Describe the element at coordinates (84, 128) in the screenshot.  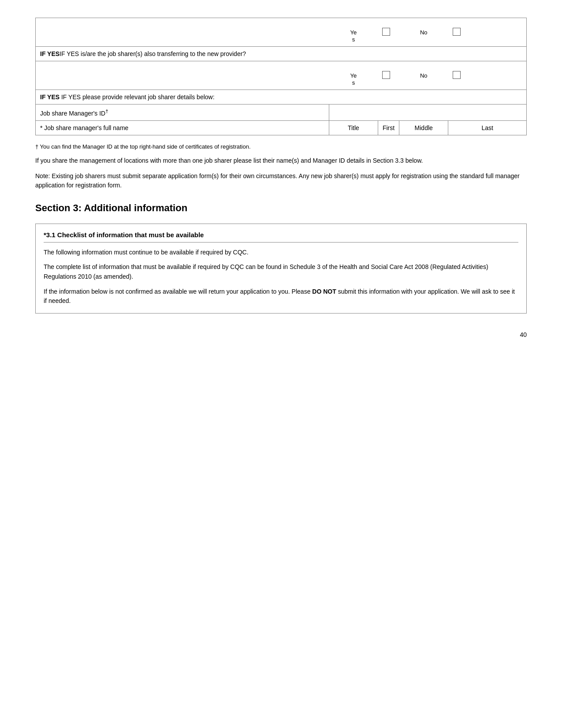
I see `job-manager-name-label: * Job share manager's full name` at that location.